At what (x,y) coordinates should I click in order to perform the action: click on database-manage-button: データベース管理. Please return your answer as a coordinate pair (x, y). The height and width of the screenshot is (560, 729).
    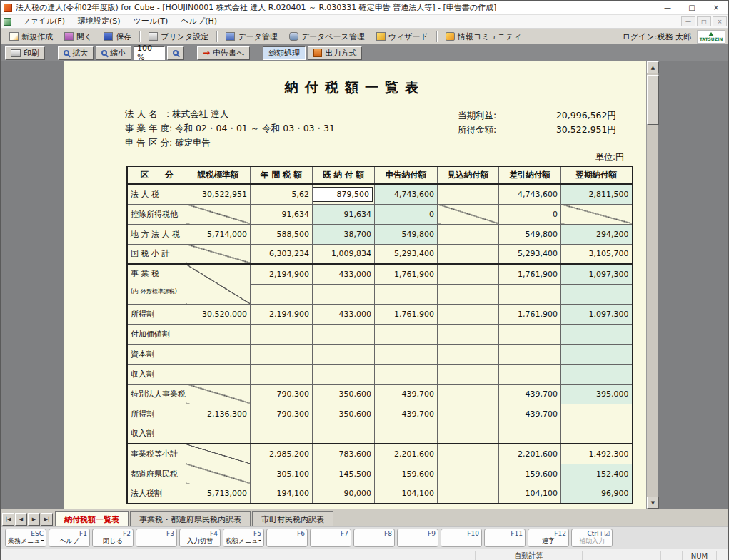
    Looking at the image, I should click on (327, 36).